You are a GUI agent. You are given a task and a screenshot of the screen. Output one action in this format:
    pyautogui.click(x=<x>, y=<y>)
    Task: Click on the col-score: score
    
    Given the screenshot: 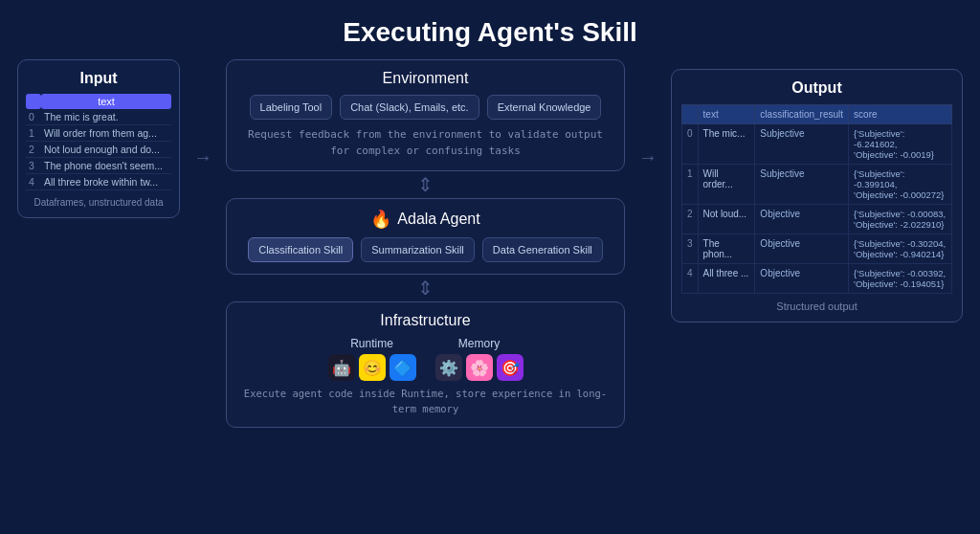 What is the action you would take?
    pyautogui.click(x=901, y=115)
    